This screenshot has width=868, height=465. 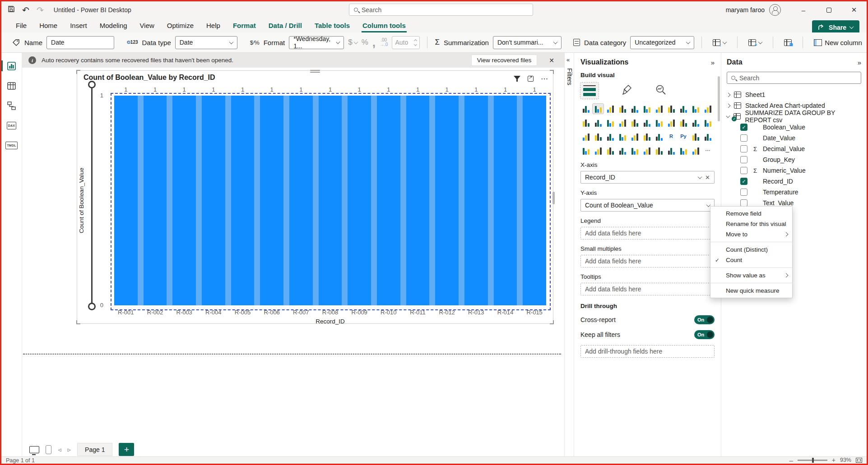 I want to click on pane-scrollbar, so click(x=719, y=99).